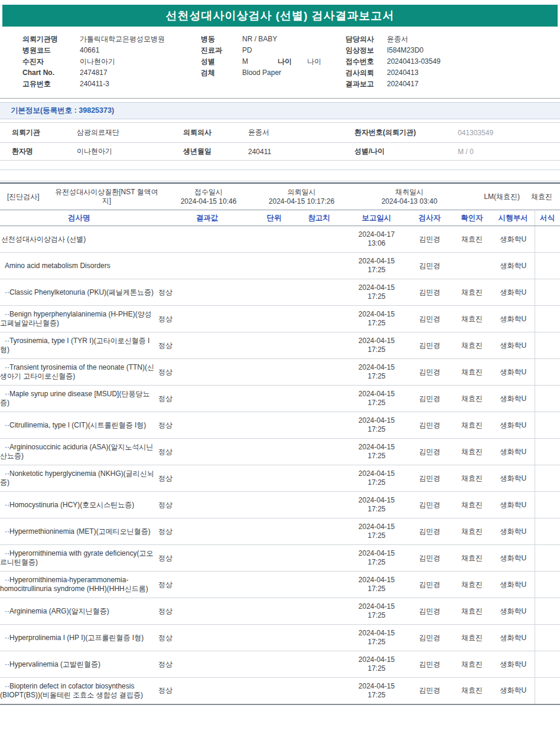 The width and height of the screenshot is (560, 731). Describe the element at coordinates (452, 51) in the screenshot. I see `info-row: 임상정보 I584M23D0` at that location.